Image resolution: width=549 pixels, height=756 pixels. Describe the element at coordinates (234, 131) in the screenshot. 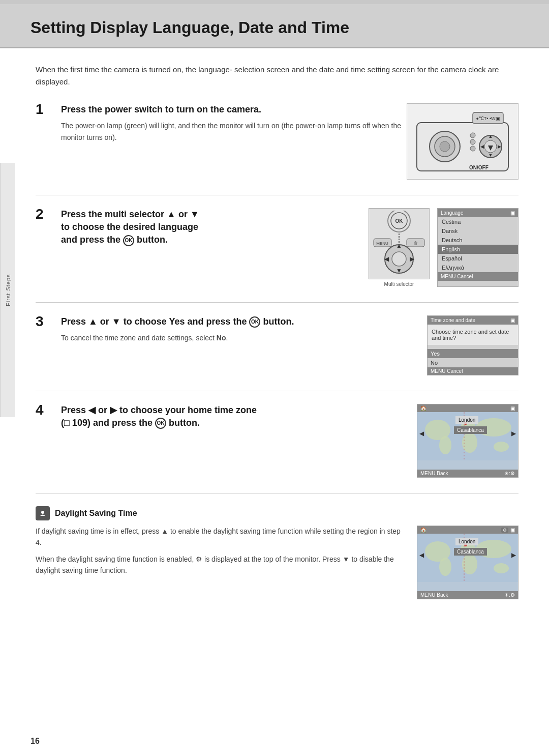

I see `step-1-description: The power-on lamp (green) will light, an…` at that location.